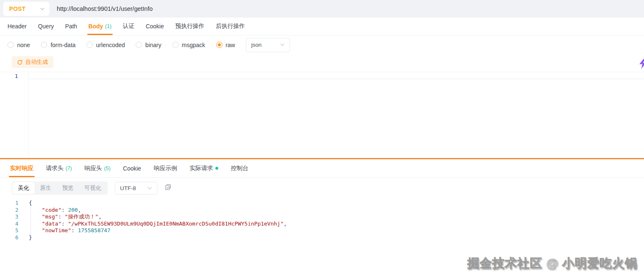 The height and width of the screenshot is (276, 644). Describe the element at coordinates (240, 168) in the screenshot. I see `tab-label: 控制台` at that location.